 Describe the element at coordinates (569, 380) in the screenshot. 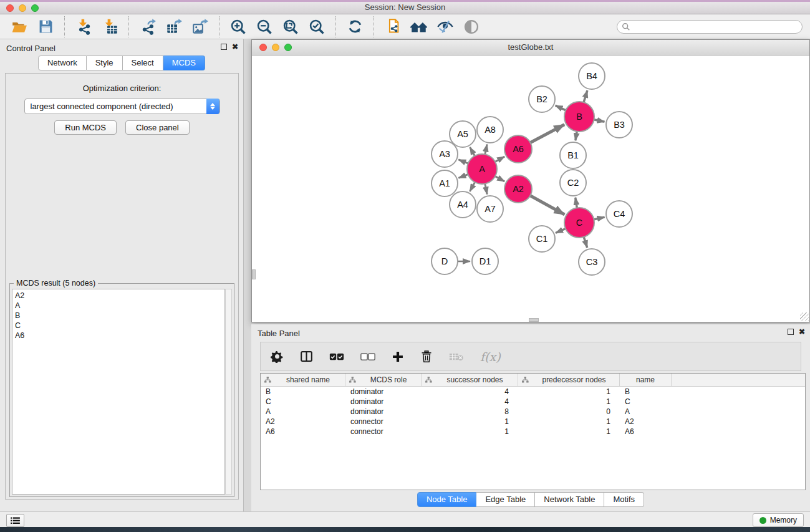

I see `column-header-predecessor-nodes: predecessor nodes` at that location.